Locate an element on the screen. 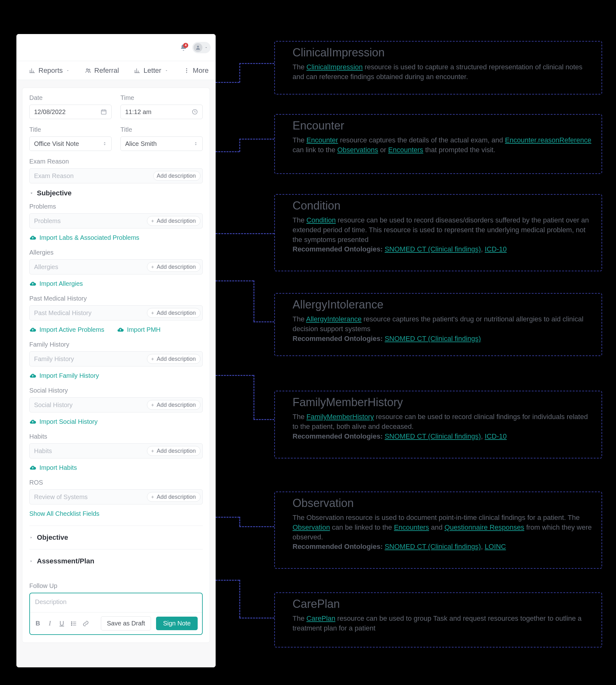 Image resolution: width=616 pixels, height=685 pixels. tab-label: Letter is located at coordinates (152, 71).